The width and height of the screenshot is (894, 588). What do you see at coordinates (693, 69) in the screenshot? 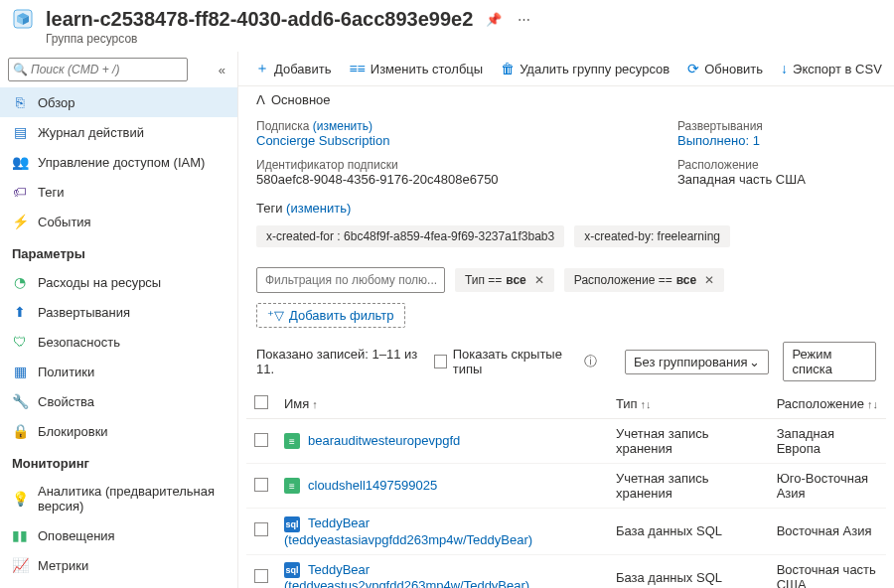
I see `refresh-icon: ⟳` at bounding box center [693, 69].